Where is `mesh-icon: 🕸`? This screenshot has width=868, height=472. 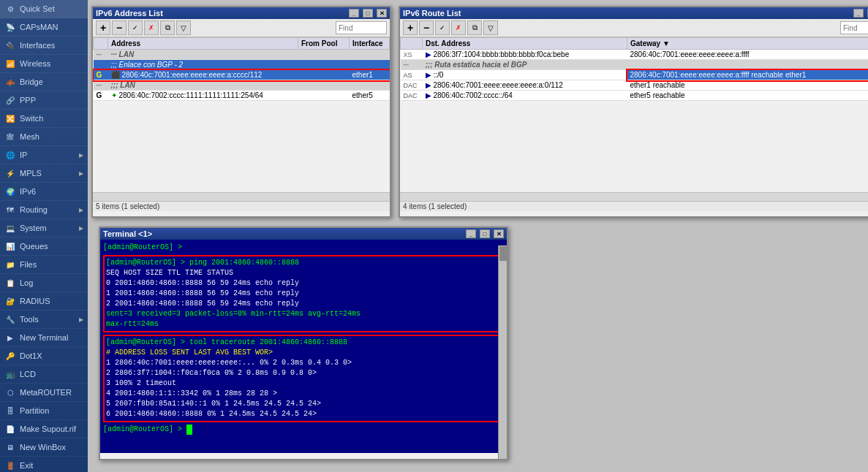 mesh-icon: 🕸 is located at coordinates (10, 137).